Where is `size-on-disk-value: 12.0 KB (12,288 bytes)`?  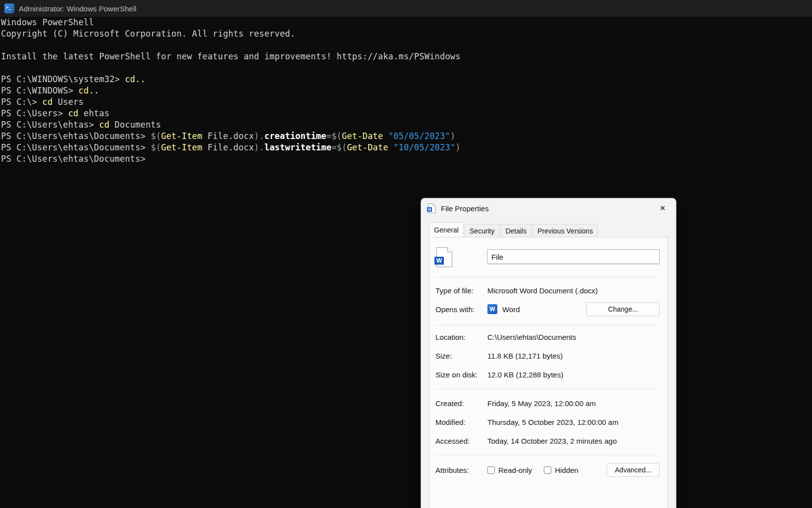 size-on-disk-value: 12.0 KB (12,288 bytes) is located at coordinates (525, 375).